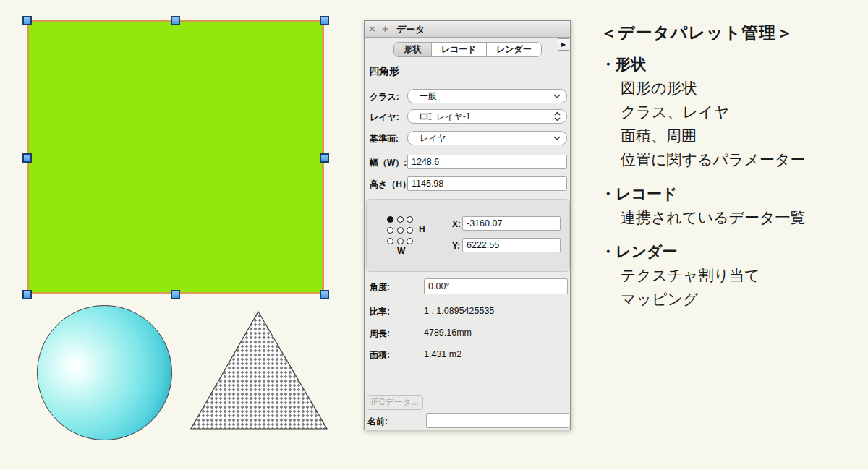 The width and height of the screenshot is (868, 470). I want to click on selection-handle-mid-left, so click(27, 158).